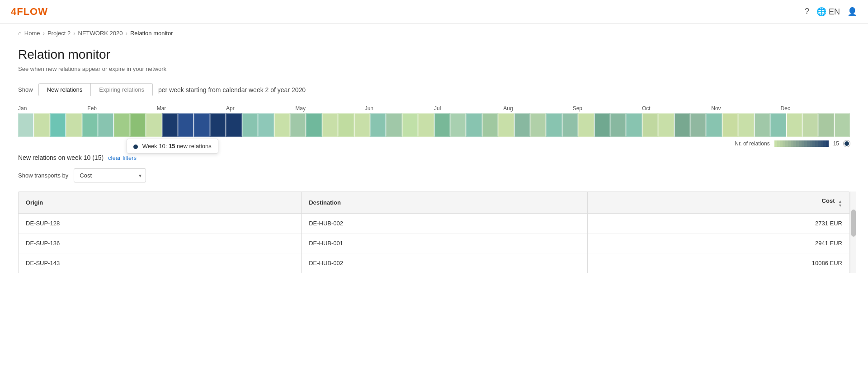 This screenshot has height=392, width=868. I want to click on tab-new-relations: New relations, so click(65, 89).